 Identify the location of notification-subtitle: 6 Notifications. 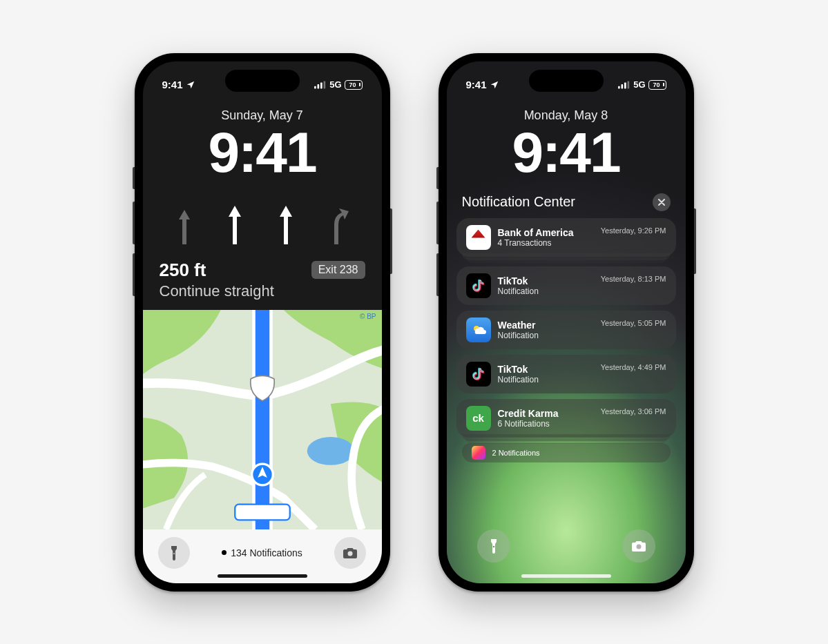
(546, 424).